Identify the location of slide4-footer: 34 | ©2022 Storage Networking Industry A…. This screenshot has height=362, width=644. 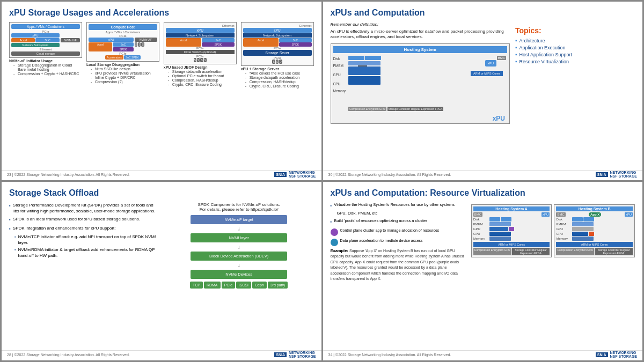
(483, 354).